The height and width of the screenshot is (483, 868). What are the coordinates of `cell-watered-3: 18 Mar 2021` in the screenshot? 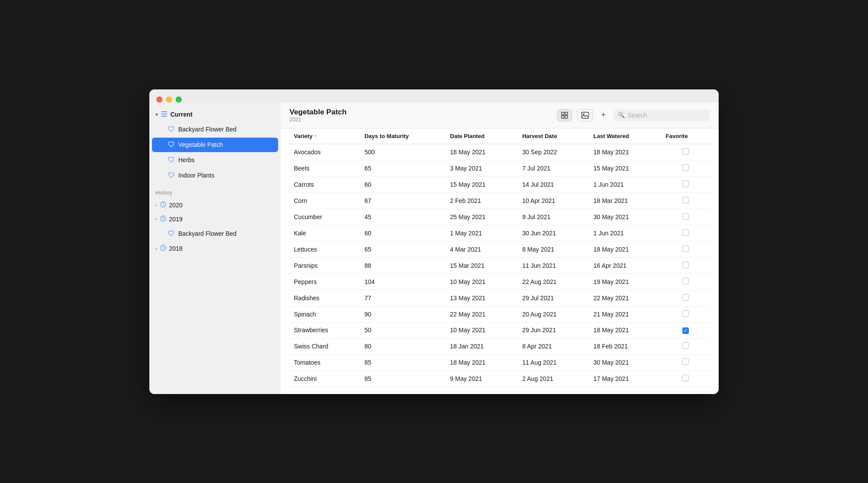 It's located at (624, 201).